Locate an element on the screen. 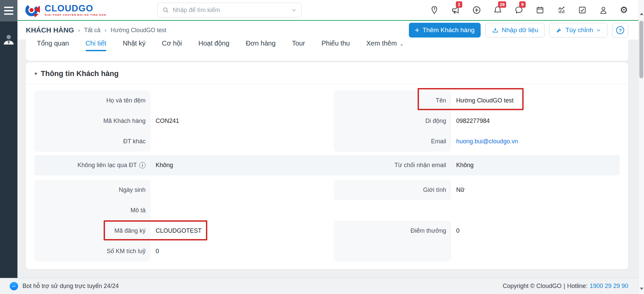  field-label: Mô tả is located at coordinates (93, 210).